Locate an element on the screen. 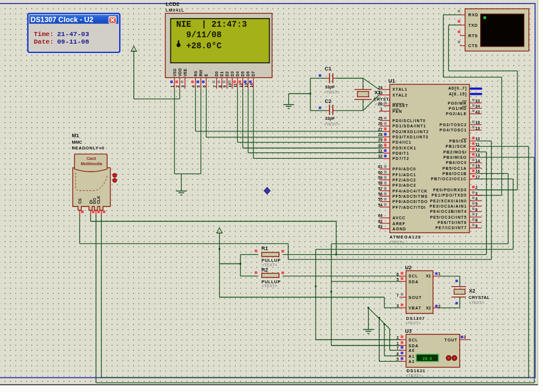 Image resolution: width=543 pixels, height=392 pixels. svg-text: PB5/OC1A is located at coordinates (455, 169).